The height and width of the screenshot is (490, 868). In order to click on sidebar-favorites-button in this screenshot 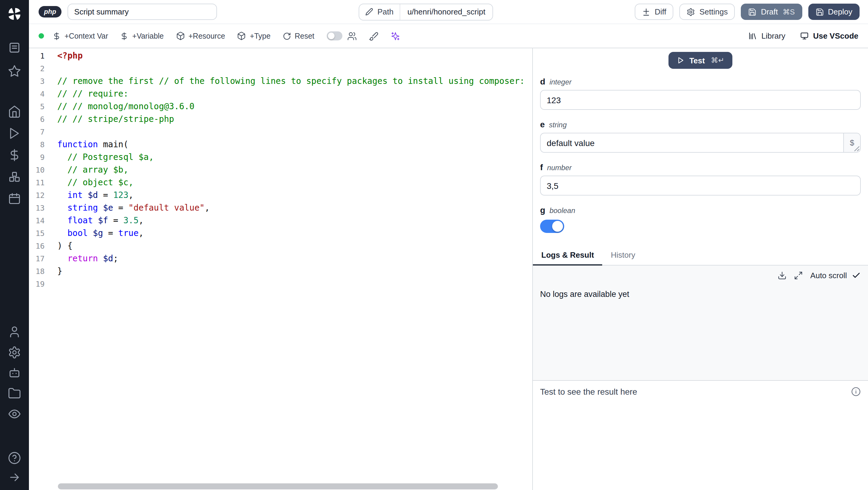, I will do `click(14, 71)`.